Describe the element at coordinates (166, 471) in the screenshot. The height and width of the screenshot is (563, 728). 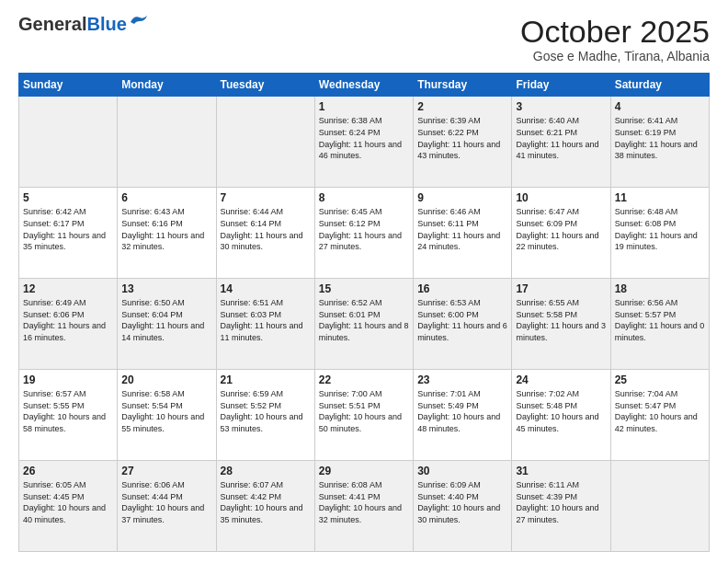
I see `day-number: 27` at that location.